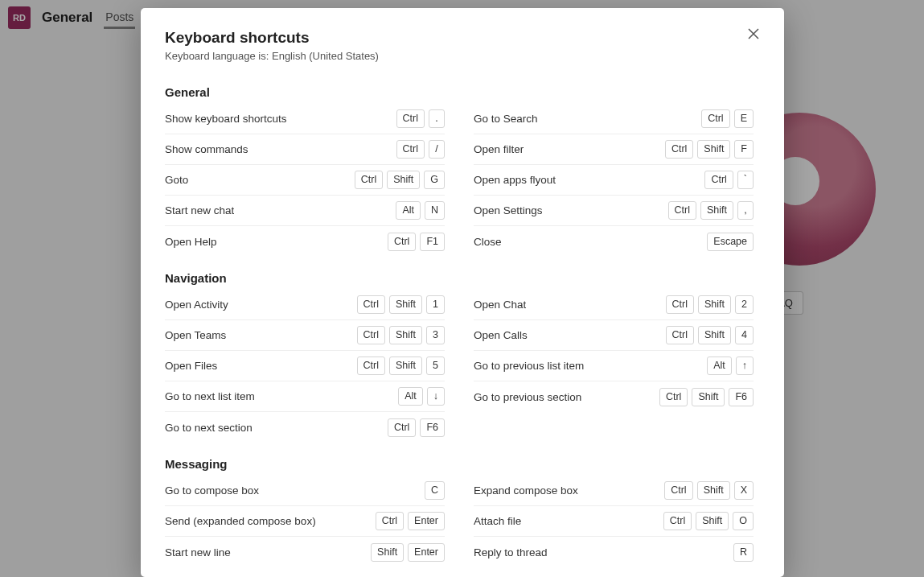 The width and height of the screenshot is (924, 577). Describe the element at coordinates (614, 305) in the screenshot. I see `shortcut-row: Open ChatCtrlShift2` at that location.